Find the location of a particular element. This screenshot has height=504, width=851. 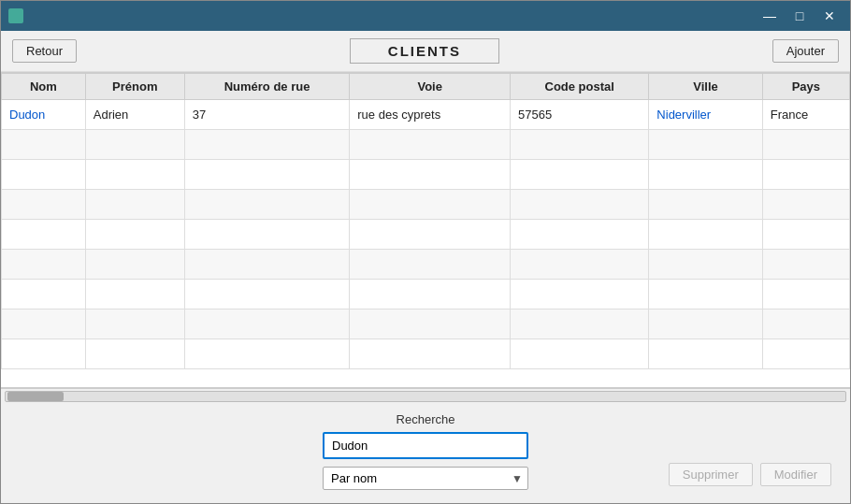

dropdown-wrapper: Par nom Par prénom Par ville ▼ is located at coordinates (426, 479).